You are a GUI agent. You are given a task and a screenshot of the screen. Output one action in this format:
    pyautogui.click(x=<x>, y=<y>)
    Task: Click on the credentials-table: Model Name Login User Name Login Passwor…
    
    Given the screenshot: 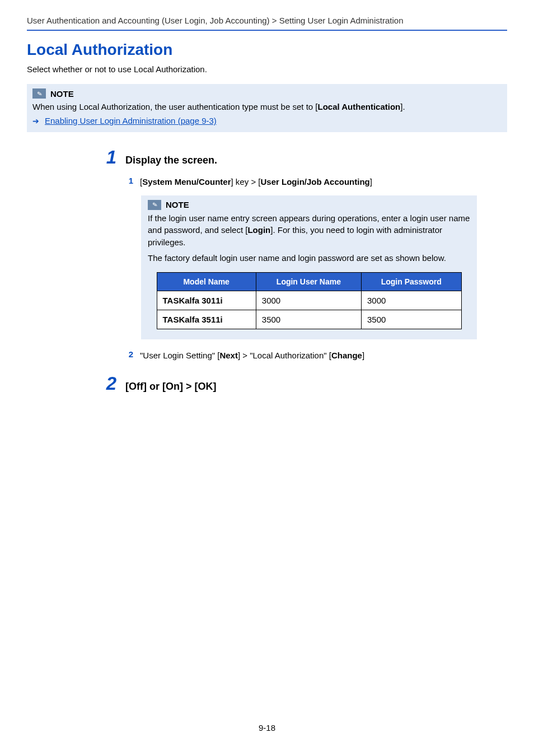 What is the action you would take?
    pyautogui.click(x=309, y=301)
    